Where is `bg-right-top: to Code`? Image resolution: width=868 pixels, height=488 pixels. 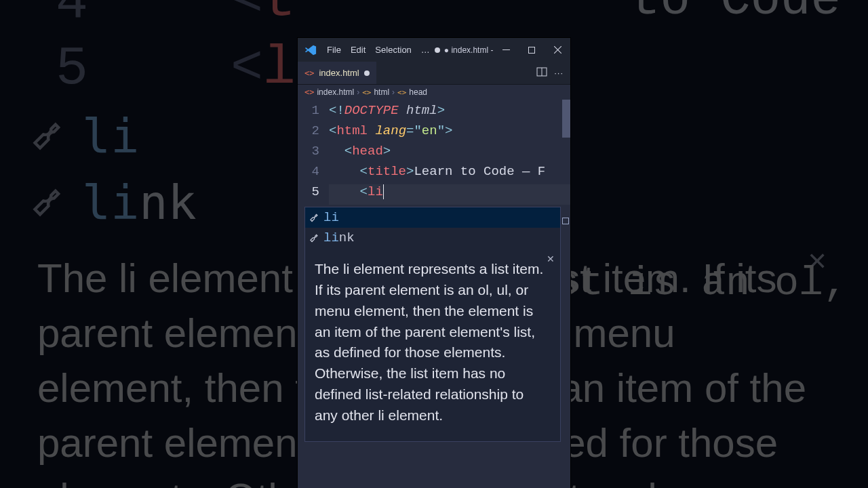
bg-right-top: to Code is located at coordinates (735, 14).